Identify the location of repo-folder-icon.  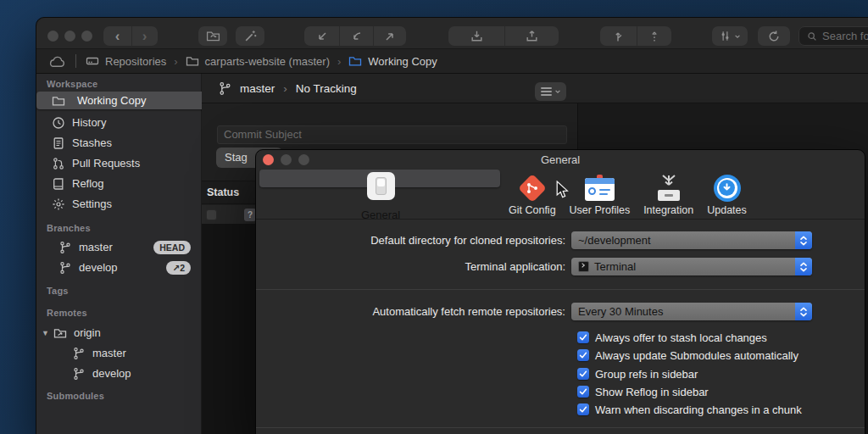
(192, 61).